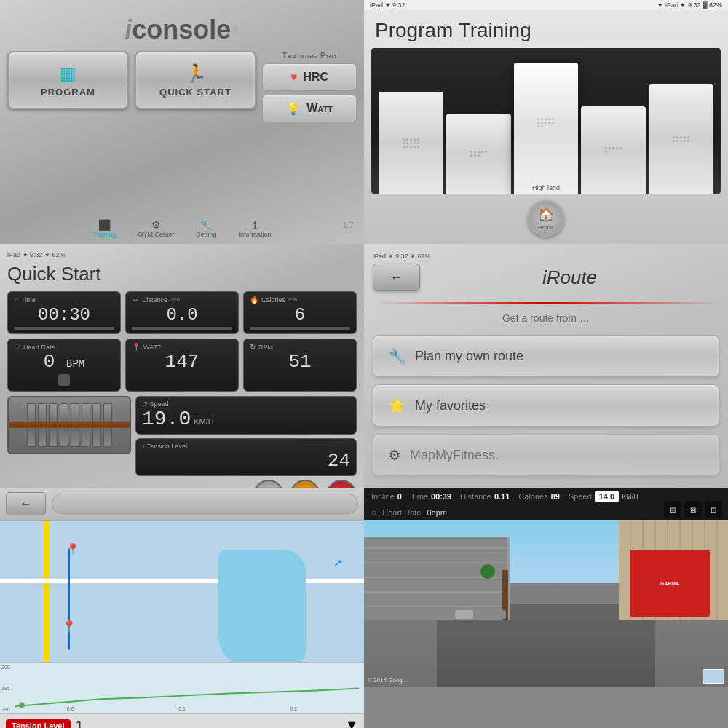 This screenshot has width=728, height=728. Describe the element at coordinates (316, 77) in the screenshot. I see `hrc-label: HRC` at that location.